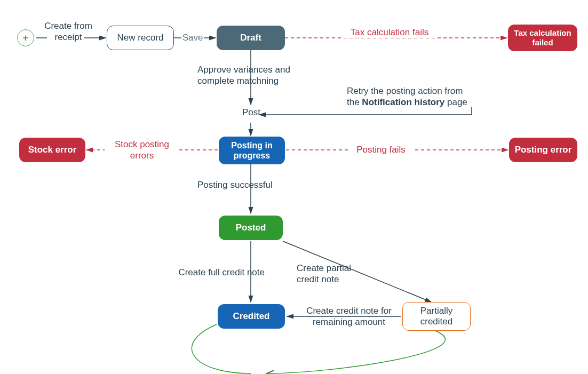 Image resolution: width=588 pixels, height=374 pixels. I want to click on node-stock-error: Stock error, so click(52, 150).